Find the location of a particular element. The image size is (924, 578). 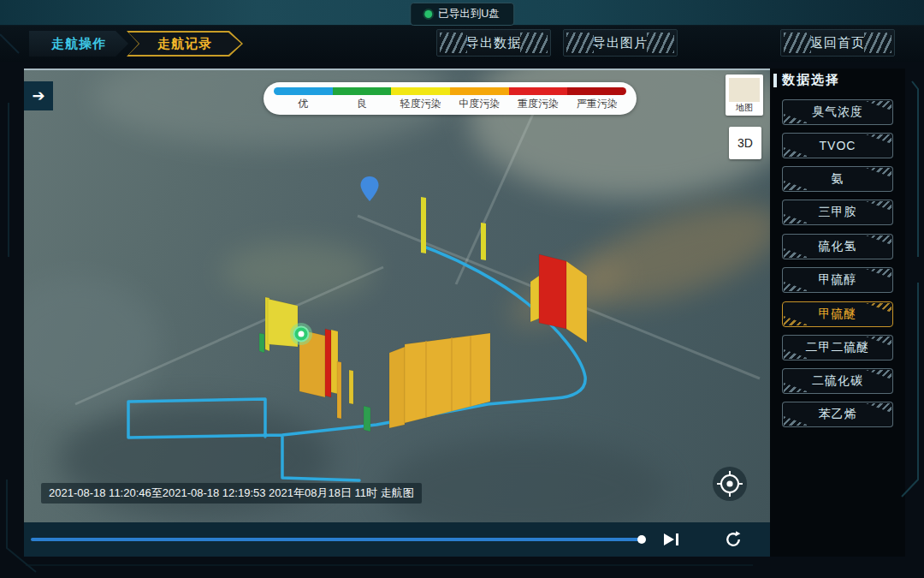

item-label: 三甲胺 is located at coordinates (838, 212).